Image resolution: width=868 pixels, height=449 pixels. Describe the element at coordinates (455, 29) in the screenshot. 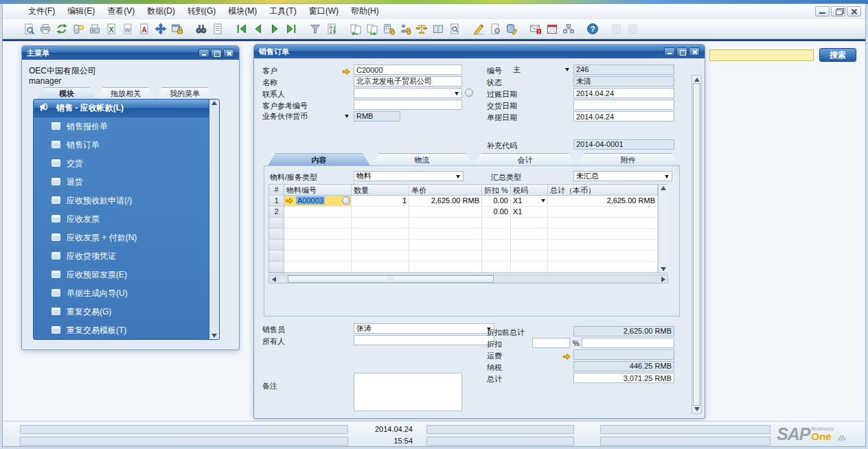

I see `document-preview-icon` at that location.